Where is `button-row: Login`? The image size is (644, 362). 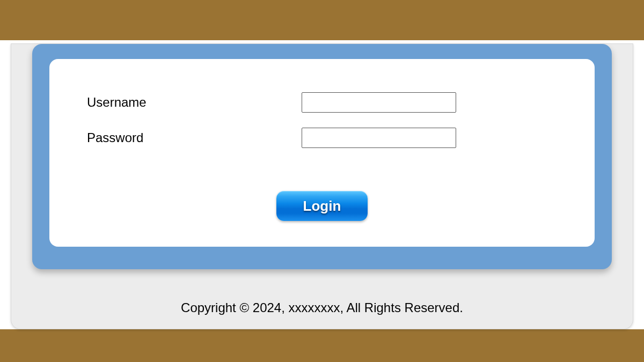
button-row: Login is located at coordinates (322, 206).